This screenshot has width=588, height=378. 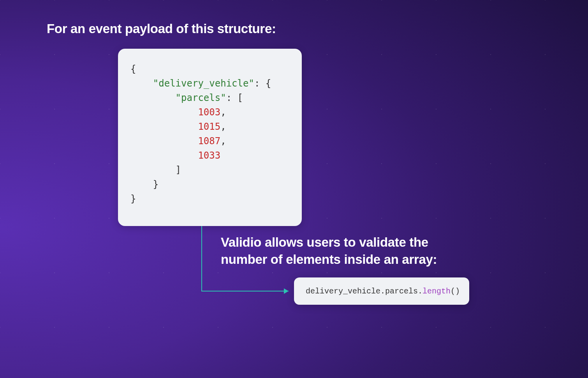 I want to click on heading-validio-description: Validio allows users to validate the num…, so click(x=345, y=251).